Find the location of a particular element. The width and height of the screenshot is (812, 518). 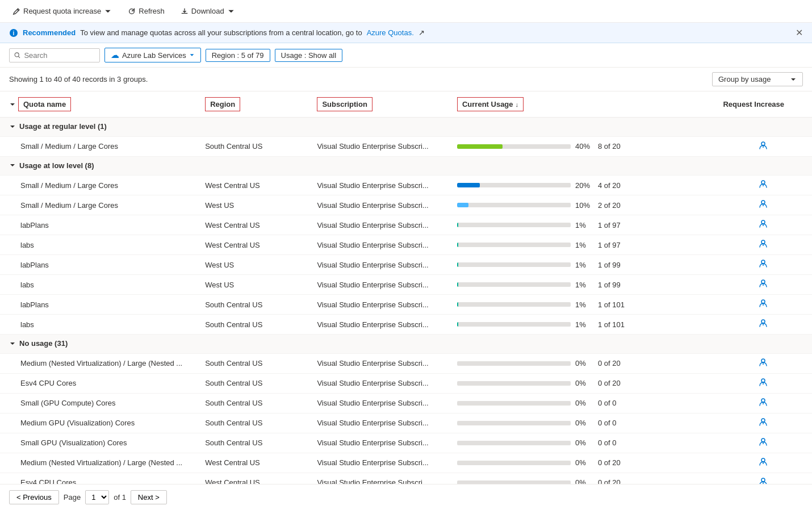

search-box is located at coordinates (55, 56).